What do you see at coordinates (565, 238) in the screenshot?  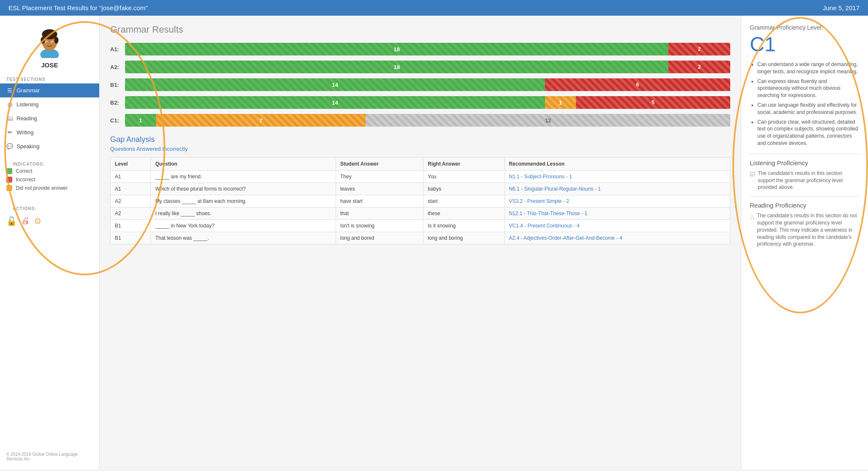 I see `recommended-link: A2.4 - Adjectives-Order-After-Get-And-Be…` at bounding box center [565, 238].